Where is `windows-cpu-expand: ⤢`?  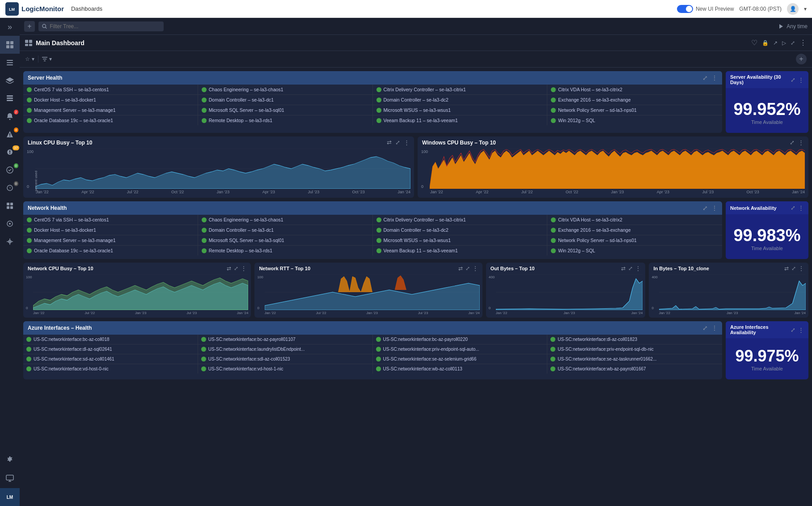
windows-cpu-expand: ⤢ is located at coordinates (792, 142).